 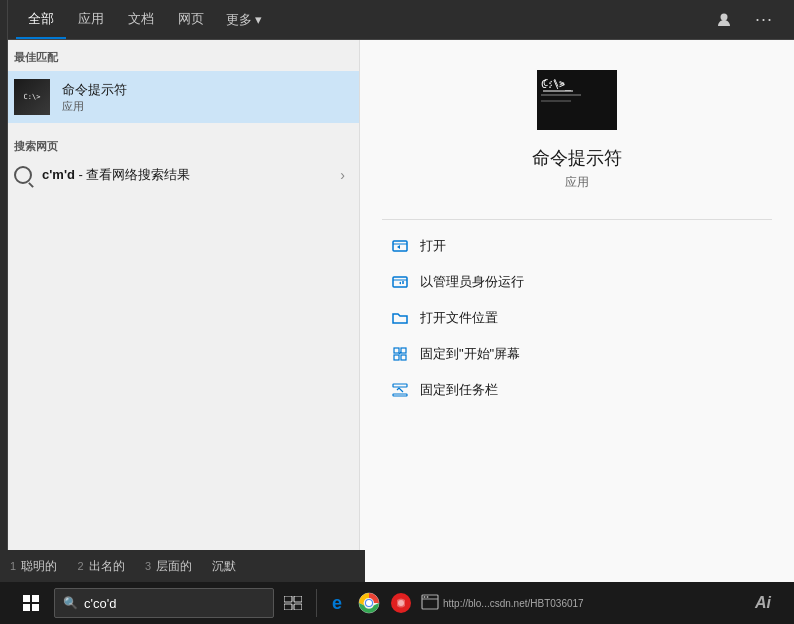 I want to click on browser-icon, so click(x=430, y=603).